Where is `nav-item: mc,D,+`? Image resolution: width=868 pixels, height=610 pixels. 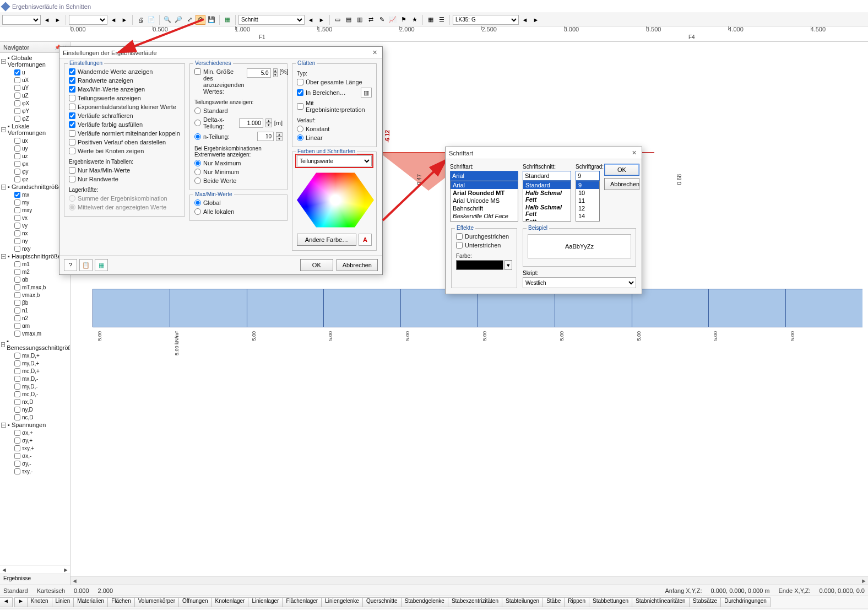 nav-item: mc,D,+ is located at coordinates (35, 371).